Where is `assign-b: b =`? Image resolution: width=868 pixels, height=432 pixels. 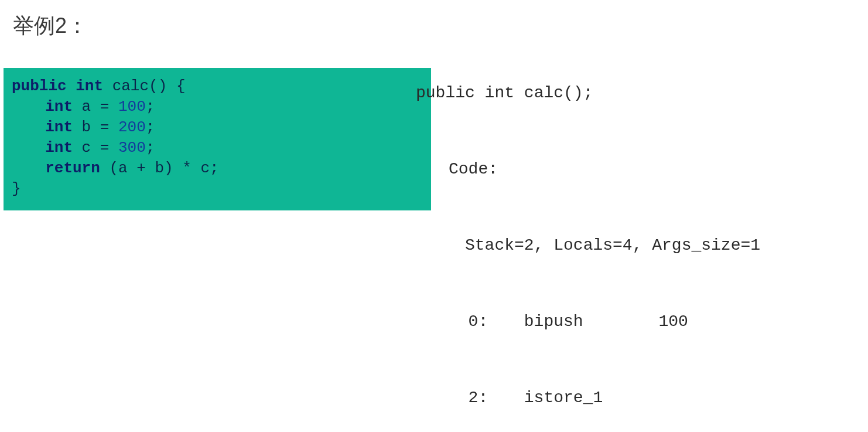
assign-b: b = is located at coordinates (95, 127).